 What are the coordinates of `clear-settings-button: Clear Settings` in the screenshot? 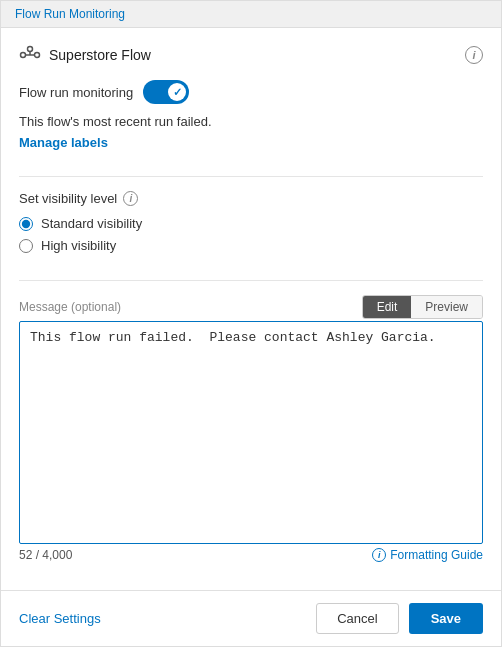 It's located at (60, 618).